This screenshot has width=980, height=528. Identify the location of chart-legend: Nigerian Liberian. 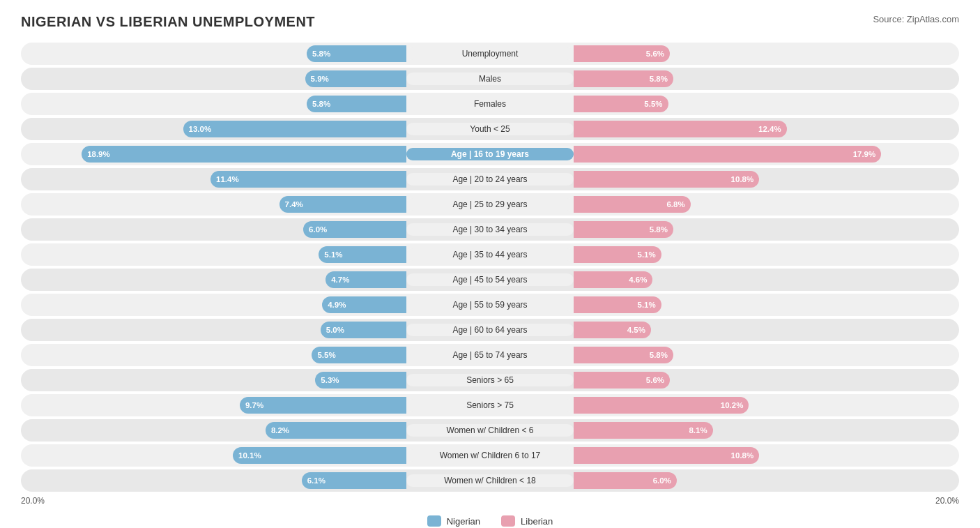
(490, 521).